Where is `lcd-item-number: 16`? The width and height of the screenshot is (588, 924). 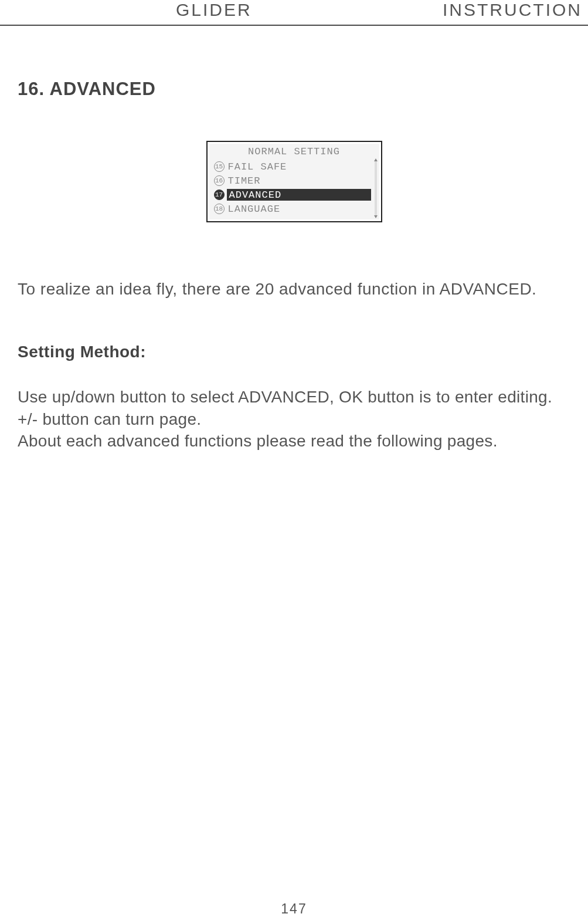 lcd-item-number: 16 is located at coordinates (219, 181).